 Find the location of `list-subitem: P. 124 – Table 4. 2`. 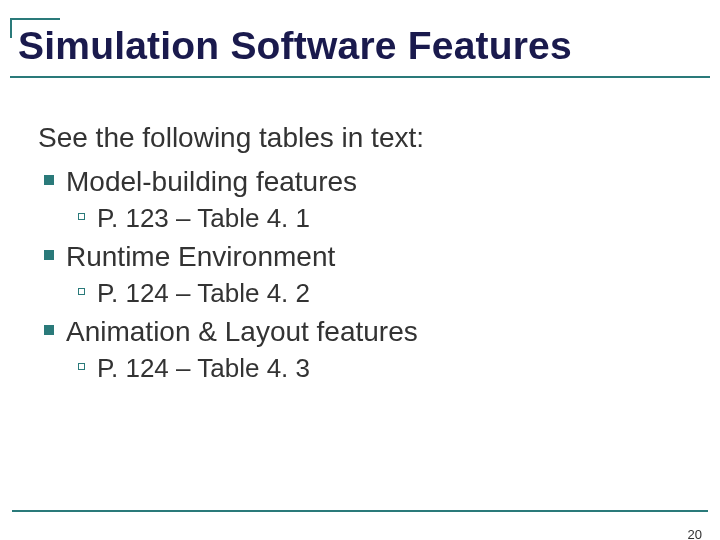

list-subitem: P. 124 – Table 4. 2 is located at coordinates (380, 294).